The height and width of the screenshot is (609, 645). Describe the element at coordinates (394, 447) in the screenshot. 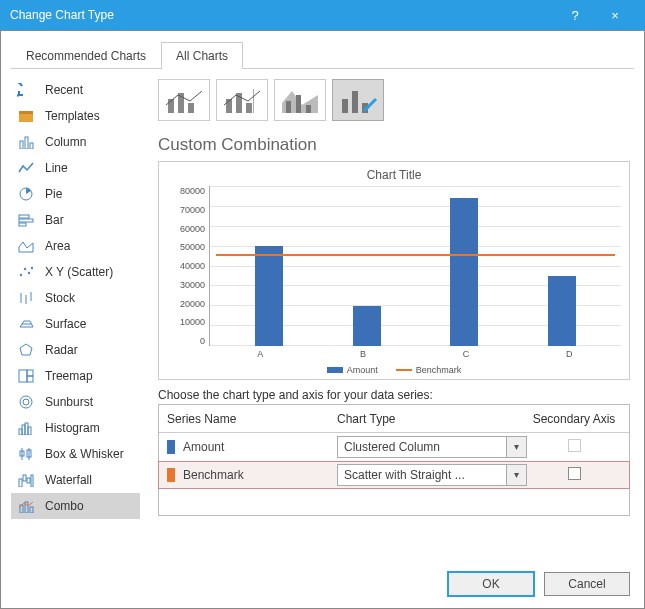

I see `series-row-amount: Amount Clustered Column ▾` at that location.